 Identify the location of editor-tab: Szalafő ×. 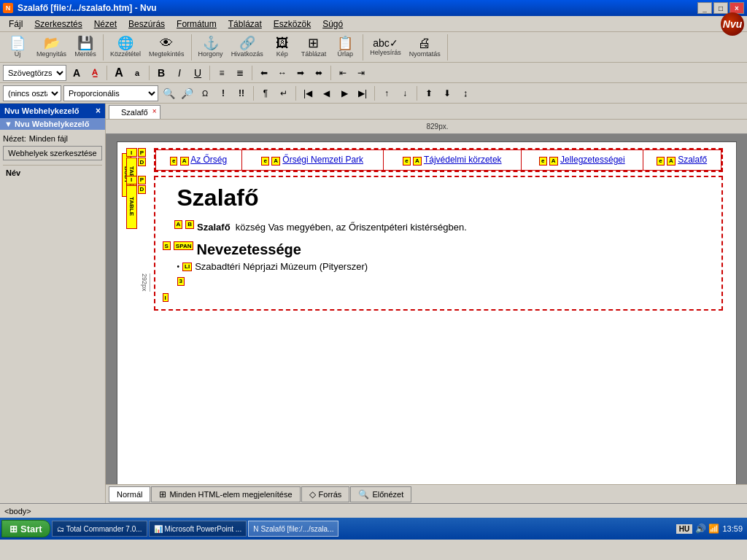
(134, 112).